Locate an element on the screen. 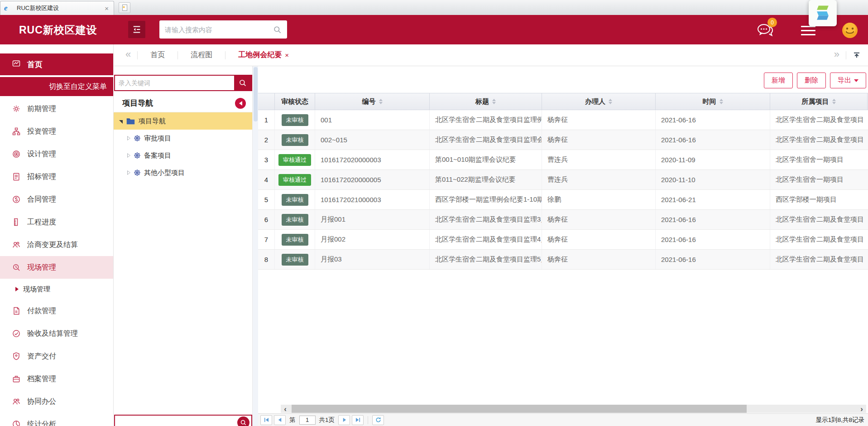 The width and height of the screenshot is (868, 426). tree-node-2: 其他小型项目 is located at coordinates (183, 173).